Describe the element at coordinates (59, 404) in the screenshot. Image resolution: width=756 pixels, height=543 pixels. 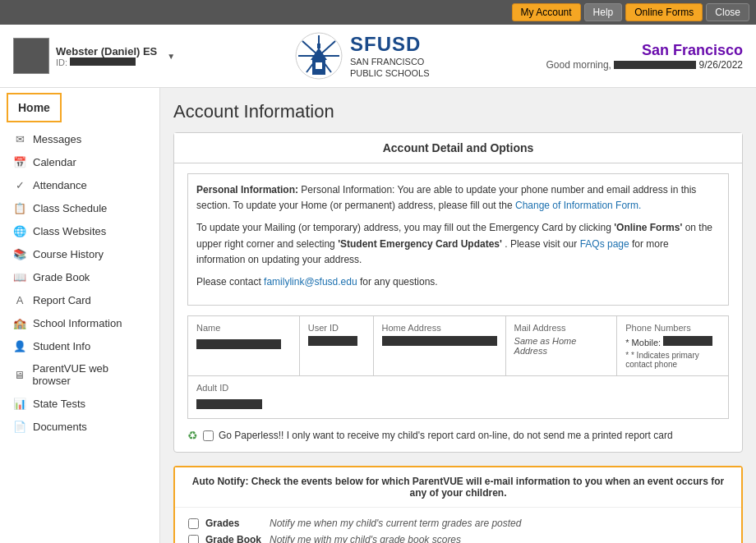
I see `sidebar-item-label: State Tests` at that location.